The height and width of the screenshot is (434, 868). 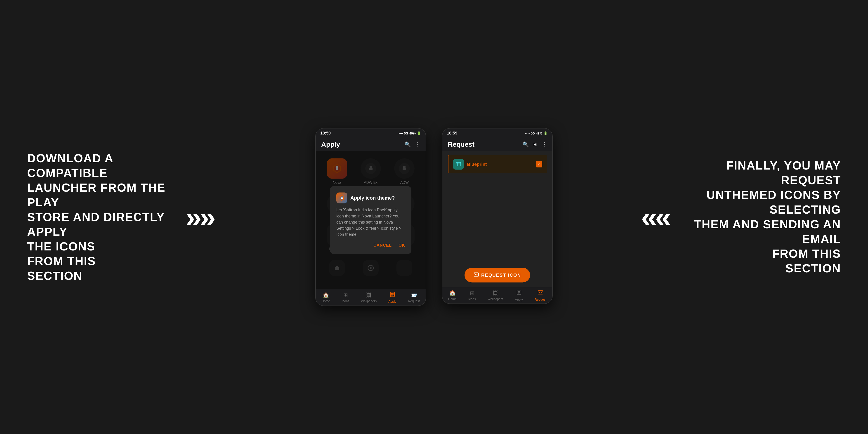 What do you see at coordinates (757, 217) in the screenshot?
I see `right-description: FINALLY, YOU MAY REQUEST UNTHEMED ICONS …` at bounding box center [757, 217].